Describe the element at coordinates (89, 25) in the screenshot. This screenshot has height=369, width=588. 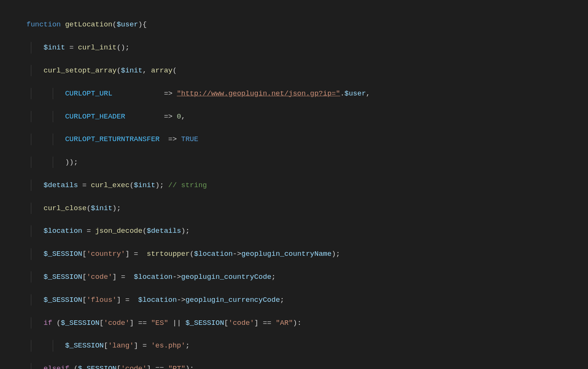
I see `function-name: getLocation` at that location.